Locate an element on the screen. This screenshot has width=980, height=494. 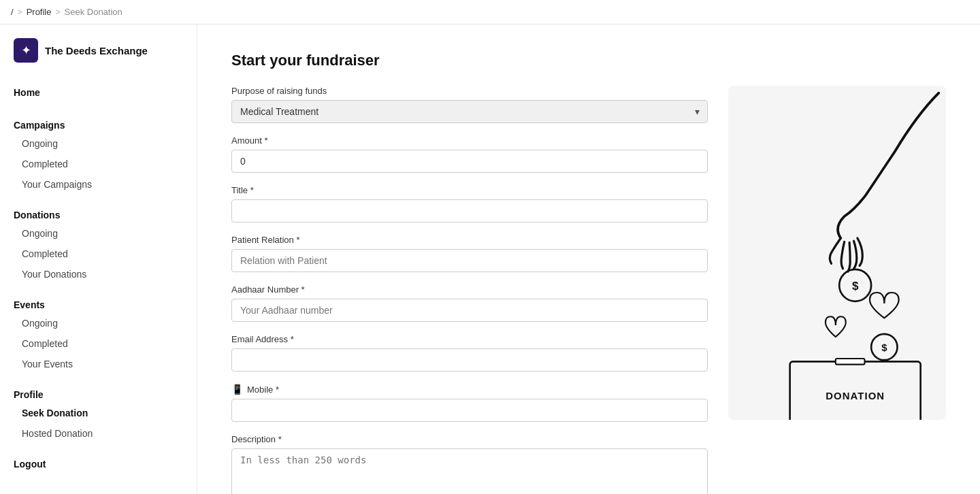
patient-relation-label: Patient Relation * is located at coordinates (470, 240).